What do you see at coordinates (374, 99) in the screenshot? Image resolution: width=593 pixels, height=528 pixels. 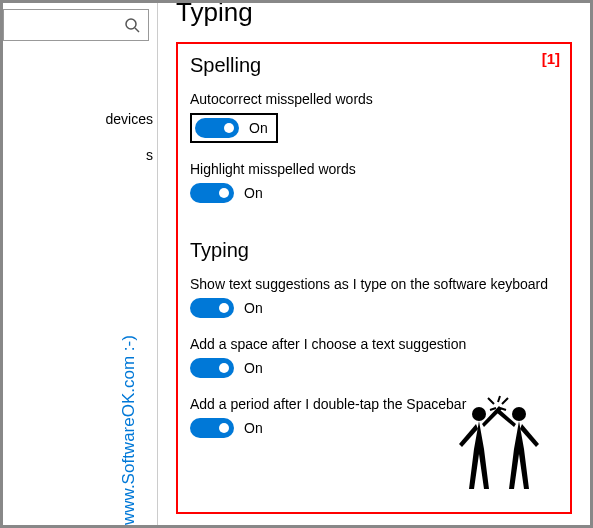 I see `setting-label: Autocorrect misspelled words` at bounding box center [374, 99].